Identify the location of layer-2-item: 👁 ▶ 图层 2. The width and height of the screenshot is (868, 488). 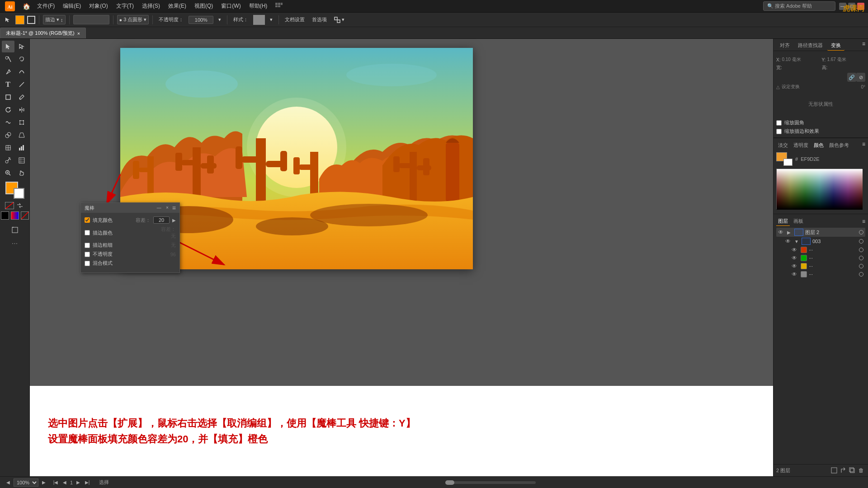
(821, 232).